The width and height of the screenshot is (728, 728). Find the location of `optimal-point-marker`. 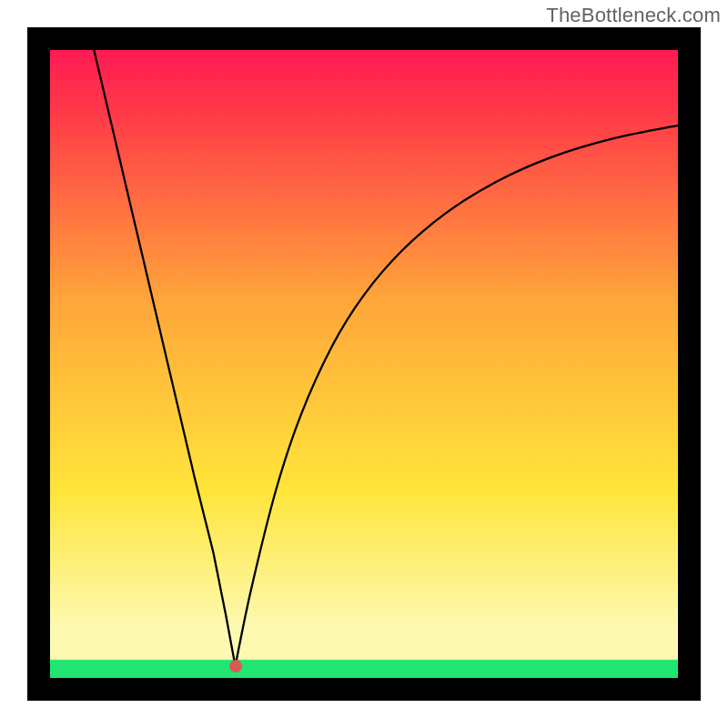

optimal-point-marker is located at coordinates (236, 666).